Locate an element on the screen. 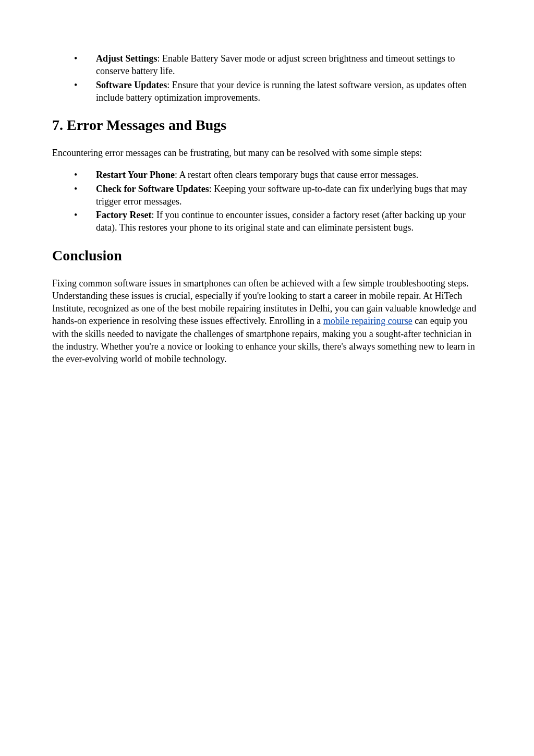 The height and width of the screenshot is (756, 534). mobile-repairing-course-link: mobile repairing course is located at coordinates (368, 321).